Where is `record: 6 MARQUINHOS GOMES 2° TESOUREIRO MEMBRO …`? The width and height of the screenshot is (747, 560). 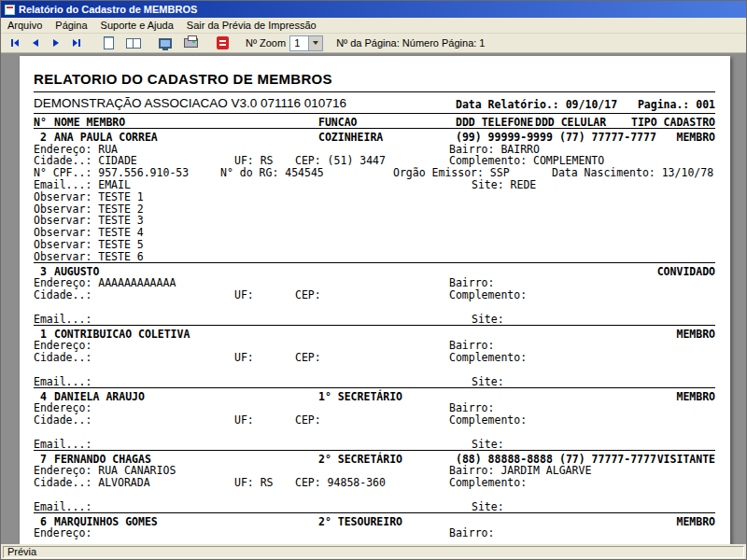 record: 6 MARQUINHOS GOMES 2° TESOUREIRO MEMBRO … is located at coordinates (375, 527).